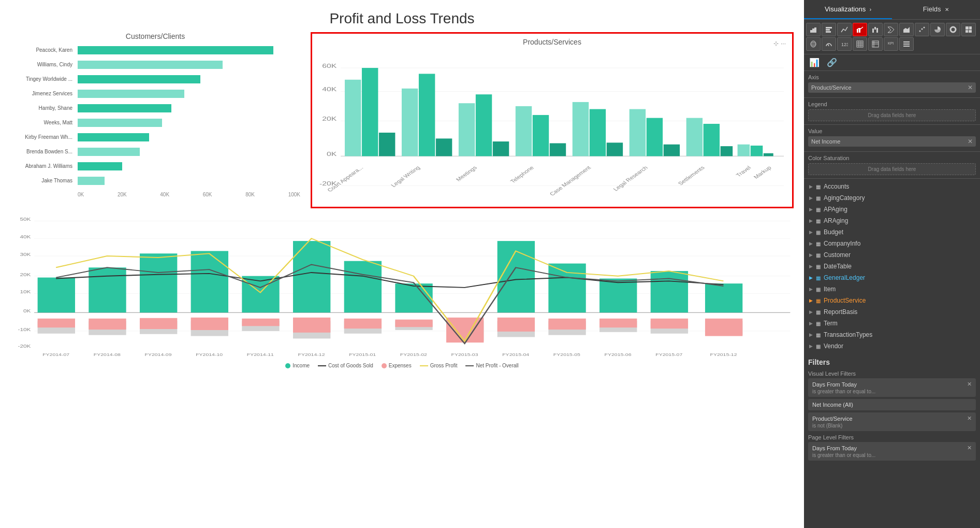  Describe the element at coordinates (892, 422) in the screenshot. I see `filter-card-product-service: Product/Service ✕ is not (Blank)` at that location.